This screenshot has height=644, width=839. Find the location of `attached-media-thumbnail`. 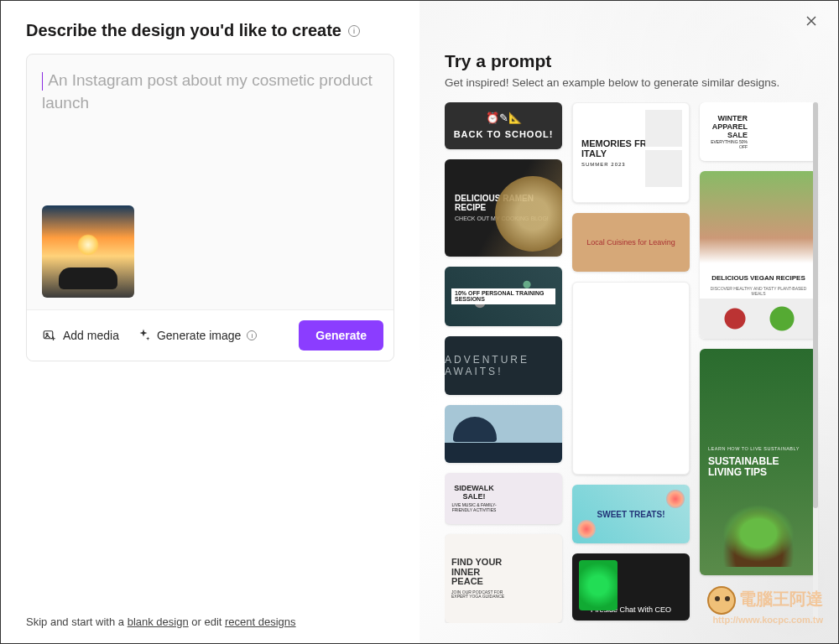

attached-media-thumbnail is located at coordinates (88, 252).